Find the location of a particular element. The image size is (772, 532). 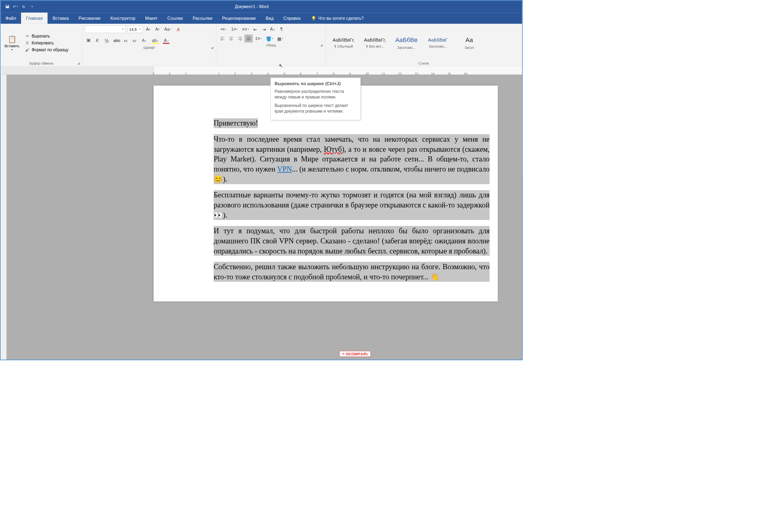

shading-button: 🪣▾ is located at coordinates (269, 39).